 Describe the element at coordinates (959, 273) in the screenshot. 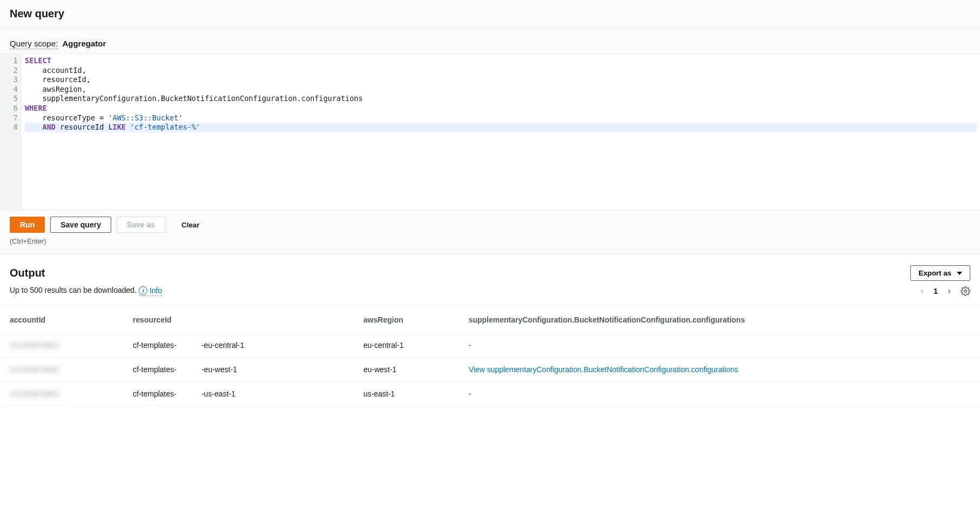

I see `caret-down-icon` at that location.